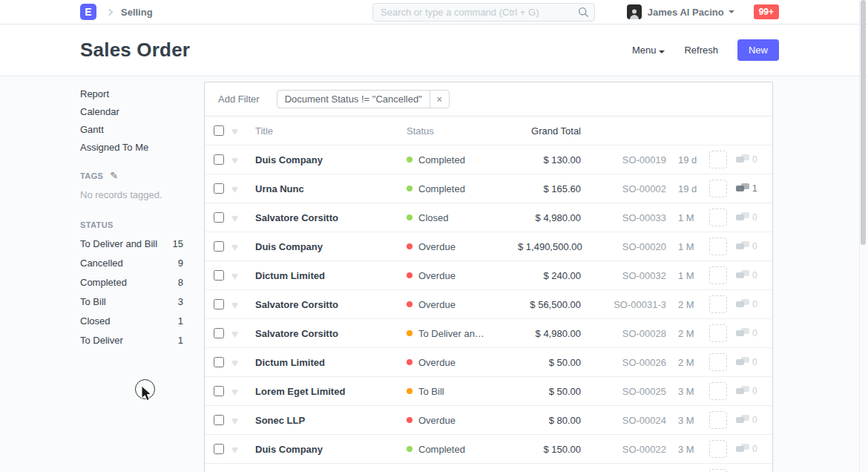 This screenshot has width=868, height=472. Describe the element at coordinates (114, 175) in the screenshot. I see `edit-tags-icon: ✎` at that location.